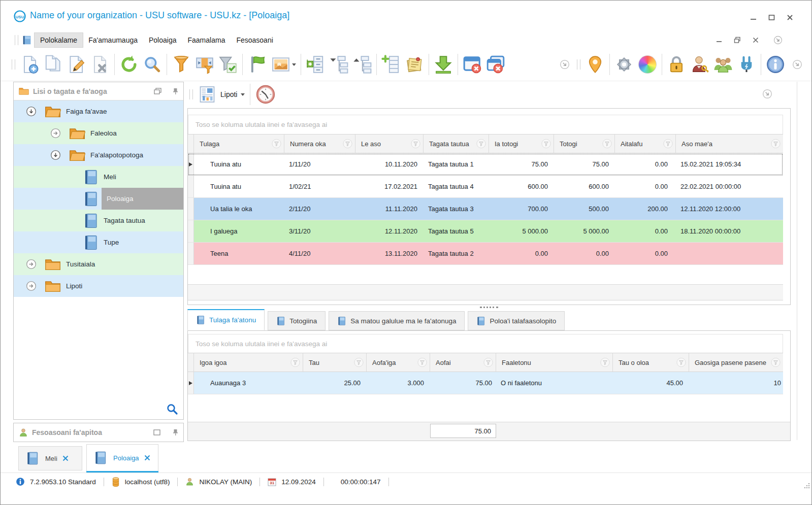 The height and width of the screenshot is (505, 812). I want to click on collapse-tree-icon, so click(339, 64).